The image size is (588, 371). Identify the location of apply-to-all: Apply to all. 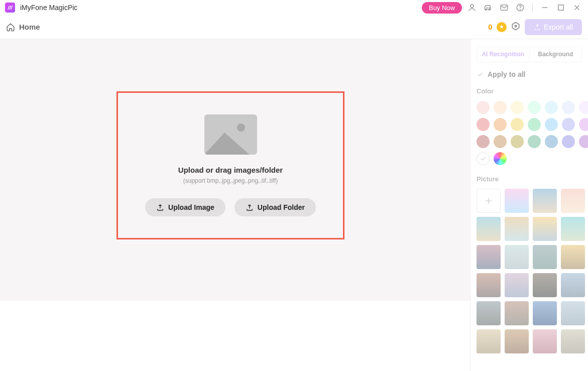
(529, 74).